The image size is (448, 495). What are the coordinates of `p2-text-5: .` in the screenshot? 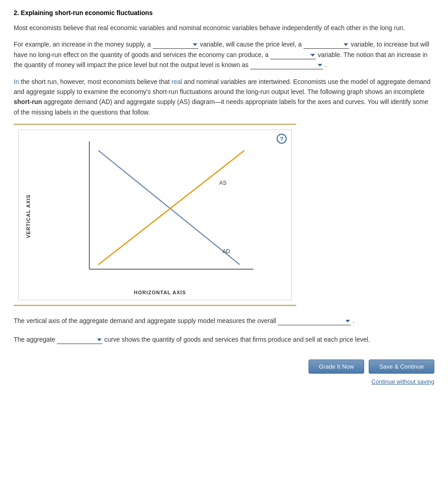 It's located at (326, 65).